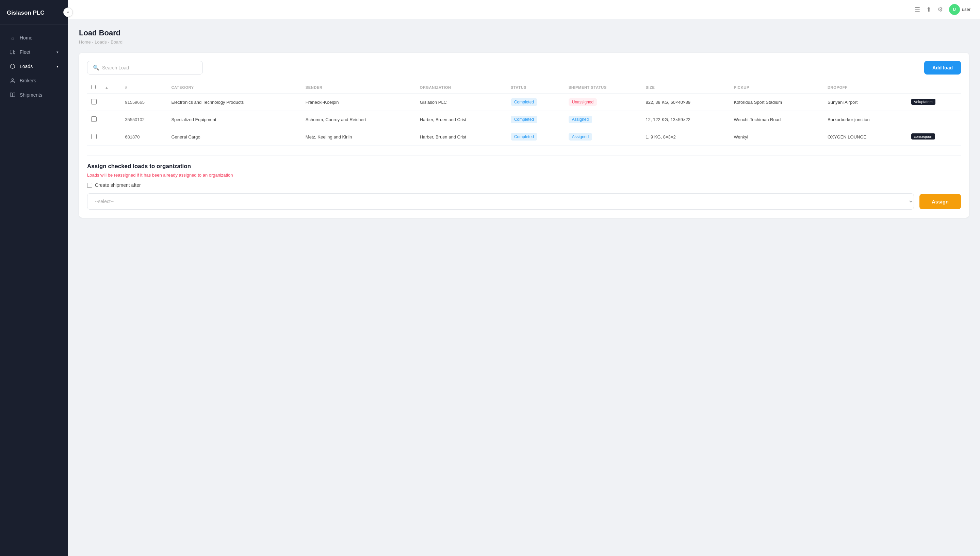 The image size is (980, 556). What do you see at coordinates (68, 12) in the screenshot?
I see `sidebar-collapse-button: «` at bounding box center [68, 12].